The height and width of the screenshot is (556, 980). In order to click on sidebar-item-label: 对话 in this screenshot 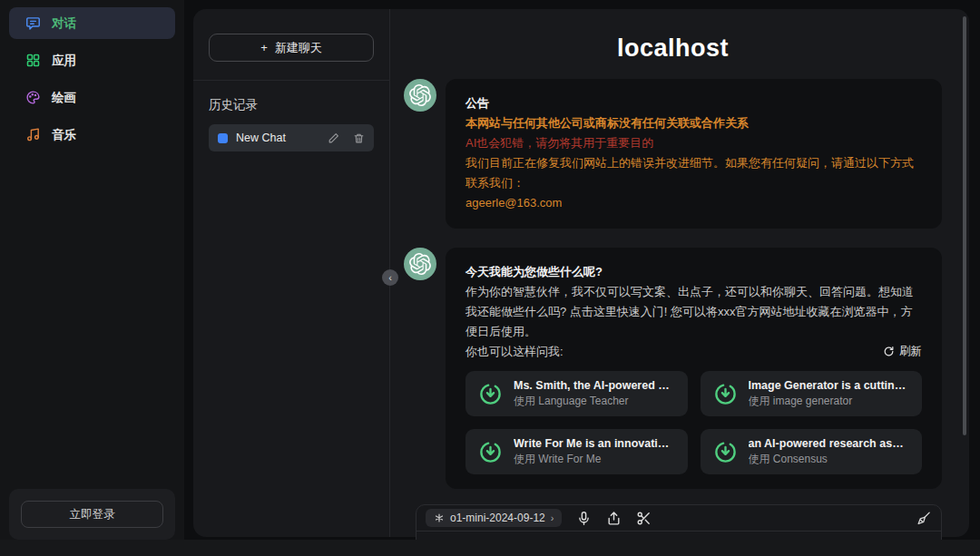, I will do `click(64, 24)`.